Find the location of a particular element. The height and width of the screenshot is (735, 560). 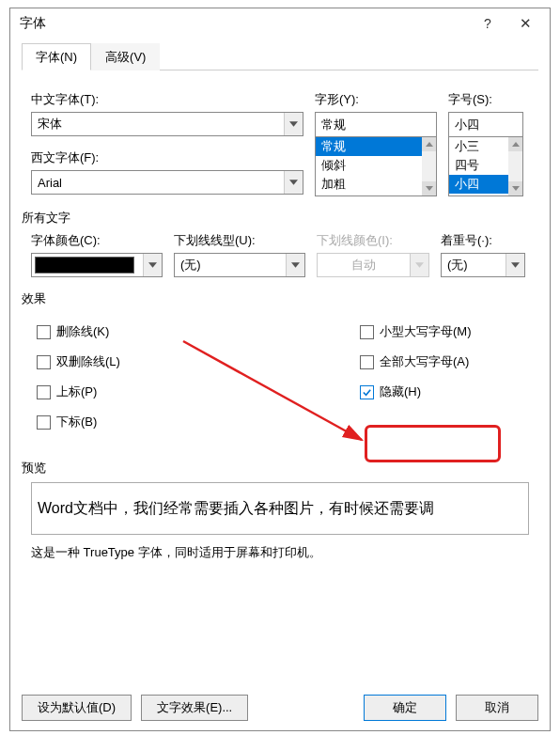

underline-style-label: 下划线线型(U): is located at coordinates (240, 241).